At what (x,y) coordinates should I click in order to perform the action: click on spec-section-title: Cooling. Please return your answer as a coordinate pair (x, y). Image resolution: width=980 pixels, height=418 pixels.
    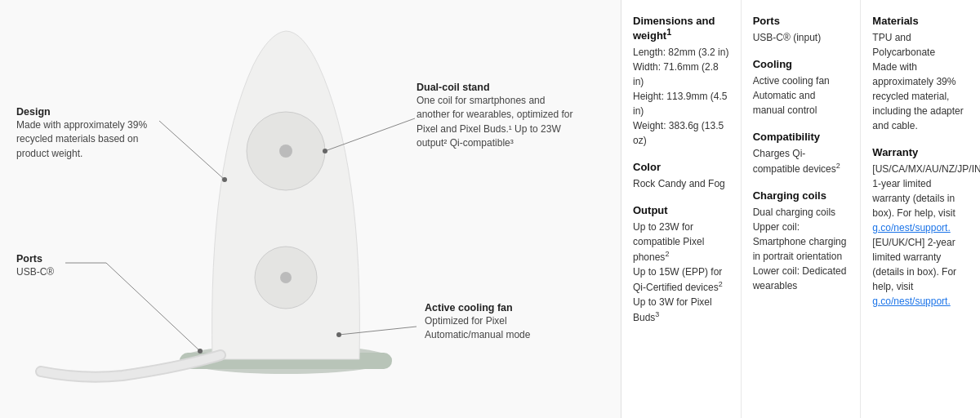
    Looking at the image, I should click on (801, 64).